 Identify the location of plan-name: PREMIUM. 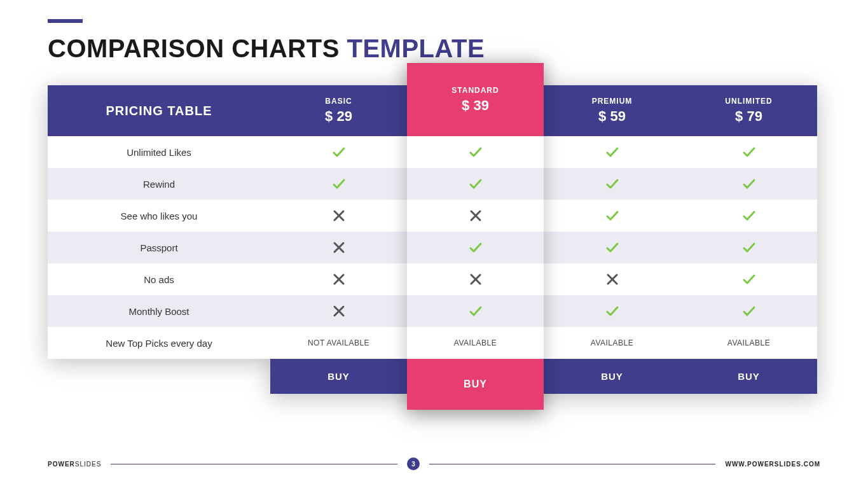
(612, 101).